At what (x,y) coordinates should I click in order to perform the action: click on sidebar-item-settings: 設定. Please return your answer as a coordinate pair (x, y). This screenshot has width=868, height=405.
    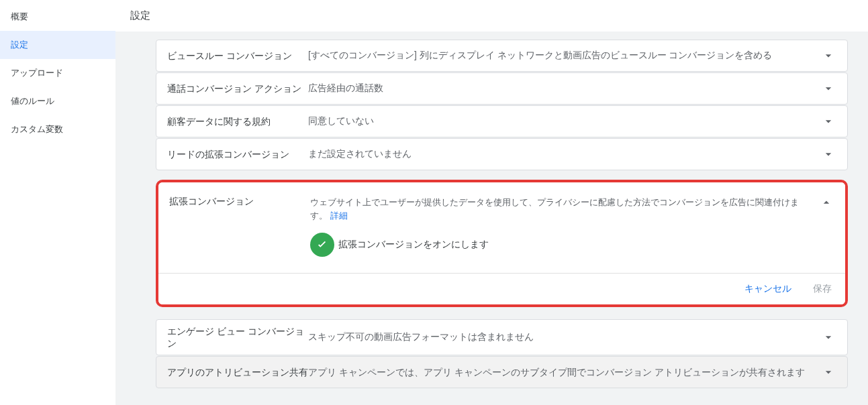
    Looking at the image, I should click on (58, 45).